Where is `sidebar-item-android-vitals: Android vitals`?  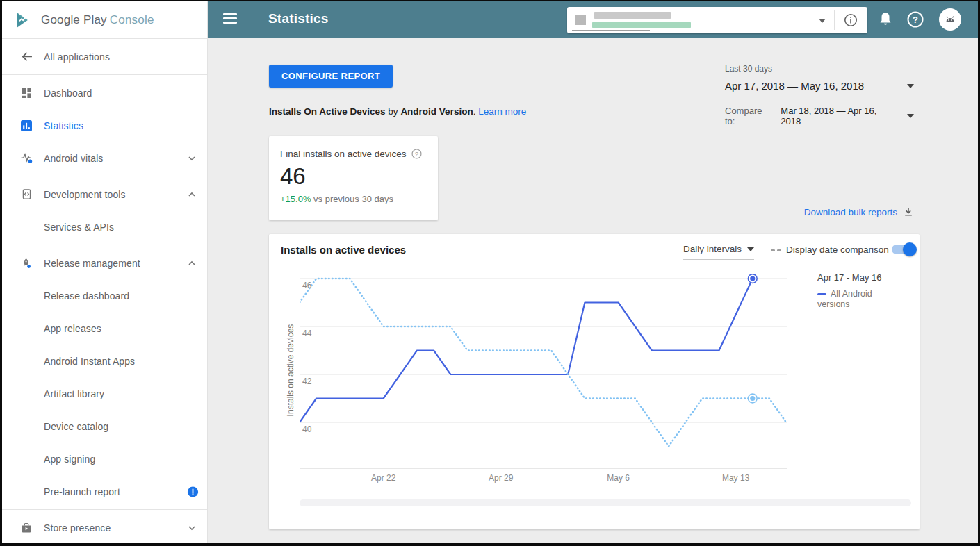 sidebar-item-android-vitals: Android vitals is located at coordinates (104, 158).